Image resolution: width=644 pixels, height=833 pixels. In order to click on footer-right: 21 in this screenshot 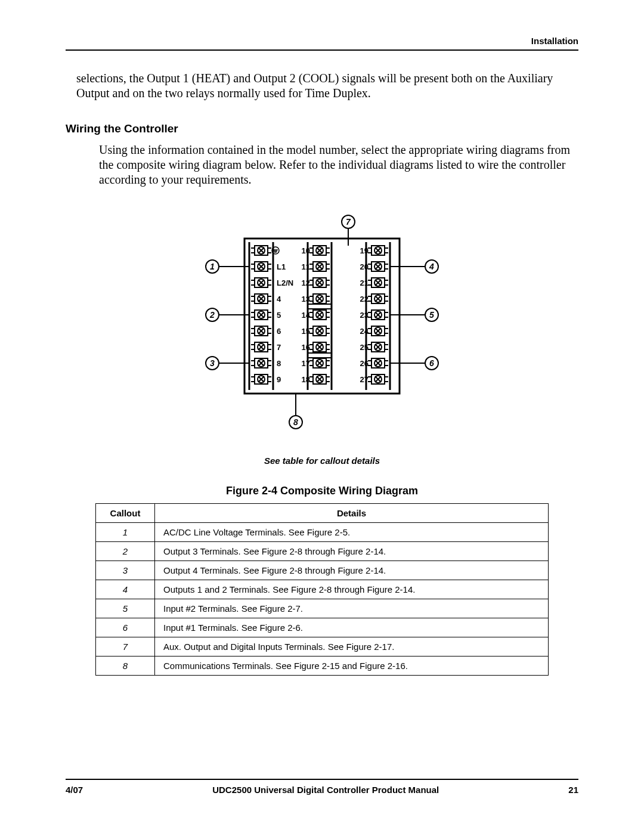, I will do `click(574, 789)`.